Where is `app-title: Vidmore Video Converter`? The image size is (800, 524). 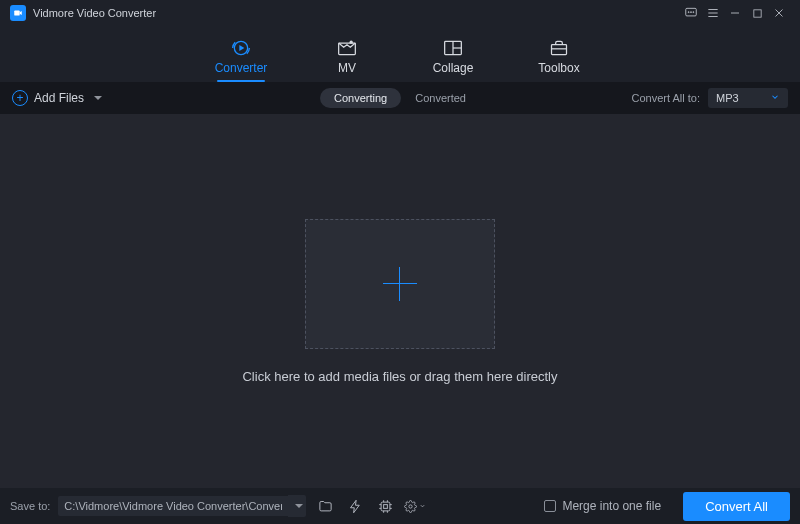
app-title: Vidmore Video Converter is located at coordinates (94, 13).